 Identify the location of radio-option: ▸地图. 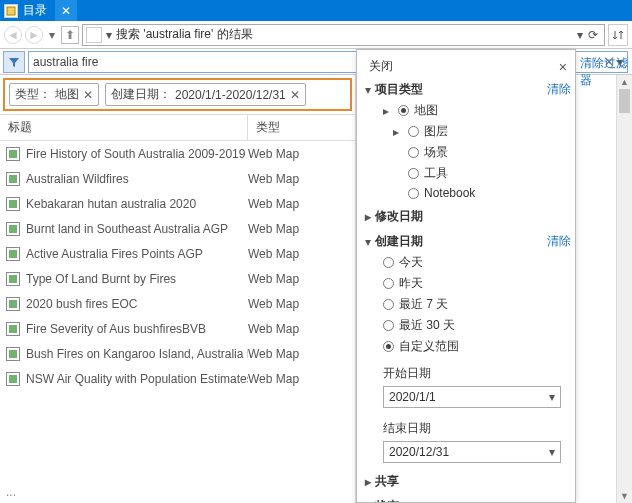
(468, 110).